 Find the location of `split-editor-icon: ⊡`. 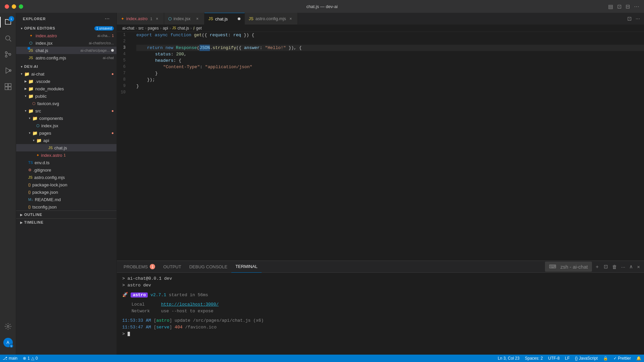

split-editor-icon: ⊡ is located at coordinates (629, 19).